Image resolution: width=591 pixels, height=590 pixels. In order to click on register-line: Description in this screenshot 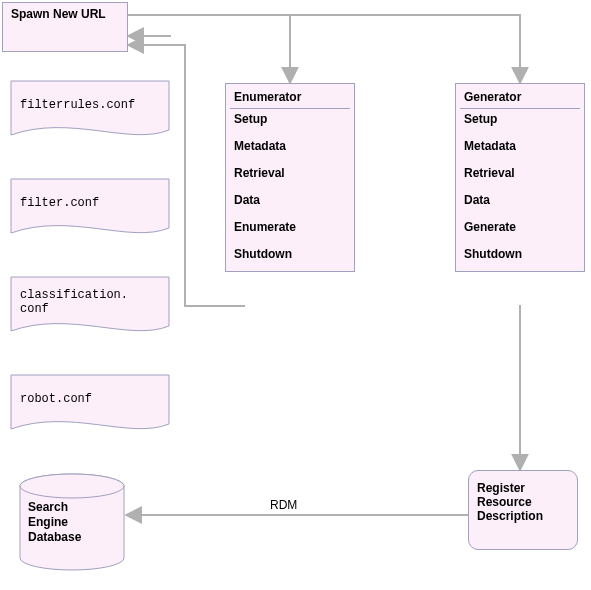, I will do `click(523, 518)`.